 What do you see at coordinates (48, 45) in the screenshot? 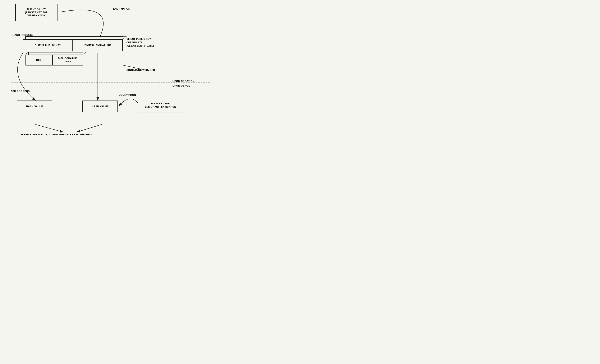
I see `client-public-key-box: CLIENT PUBLIC KEY` at bounding box center [48, 45].